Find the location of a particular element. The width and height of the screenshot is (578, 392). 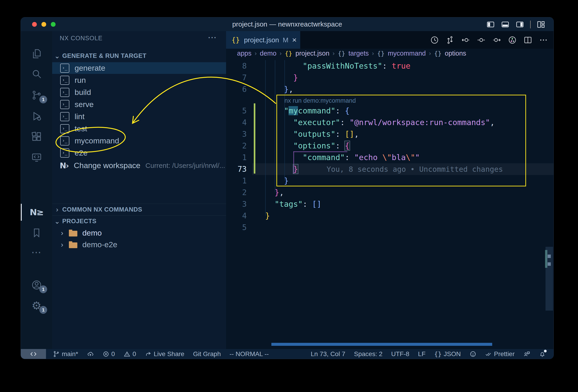

status-item-cloud-upload is located at coordinates (91, 354).